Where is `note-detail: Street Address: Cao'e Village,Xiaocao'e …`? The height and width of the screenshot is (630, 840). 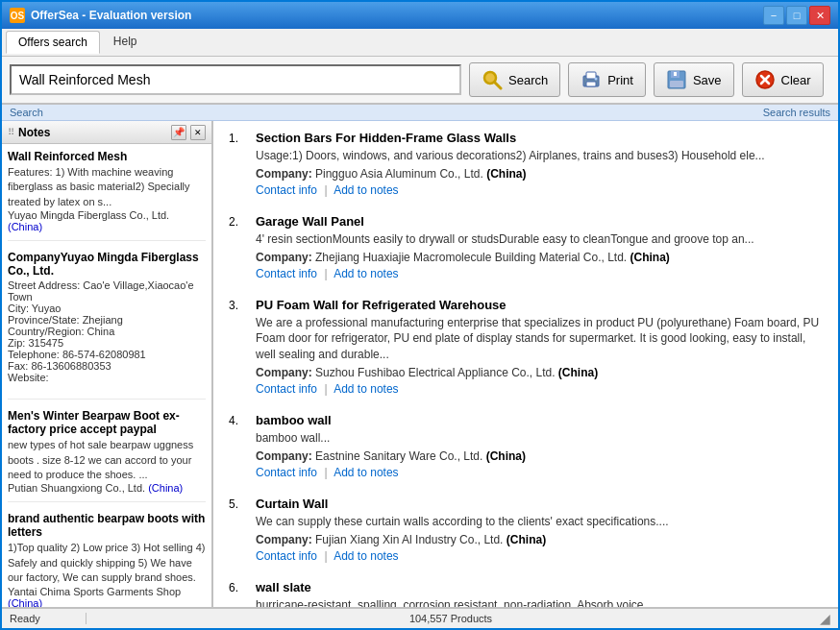 note-detail: Street Address: Cao'e Village,Xiaocao'e … is located at coordinates (107, 331).